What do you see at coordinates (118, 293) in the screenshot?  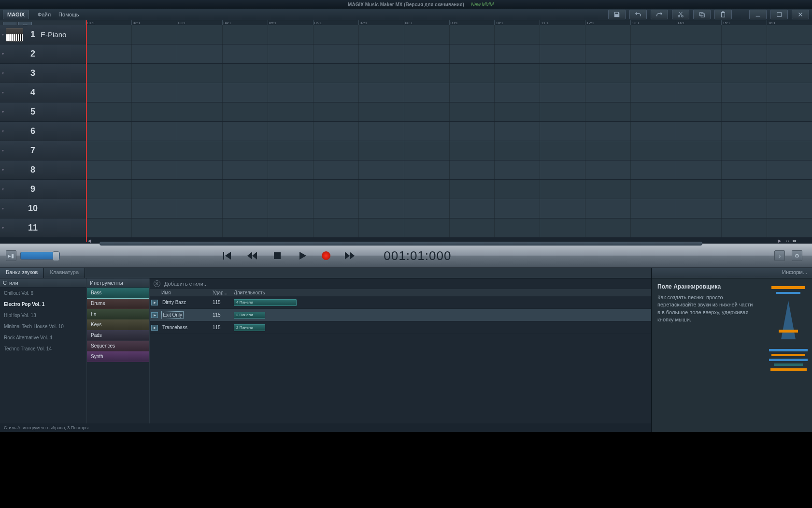 I see `instrument-item: Bass` at bounding box center [118, 293].